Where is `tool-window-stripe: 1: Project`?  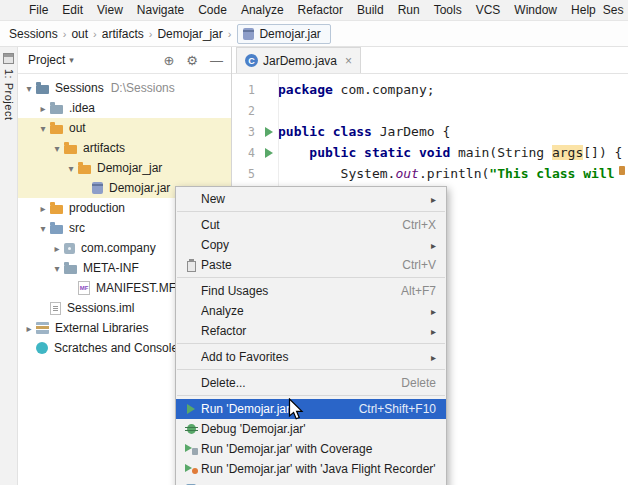
tool-window-stripe: 1: Project is located at coordinates (9, 266).